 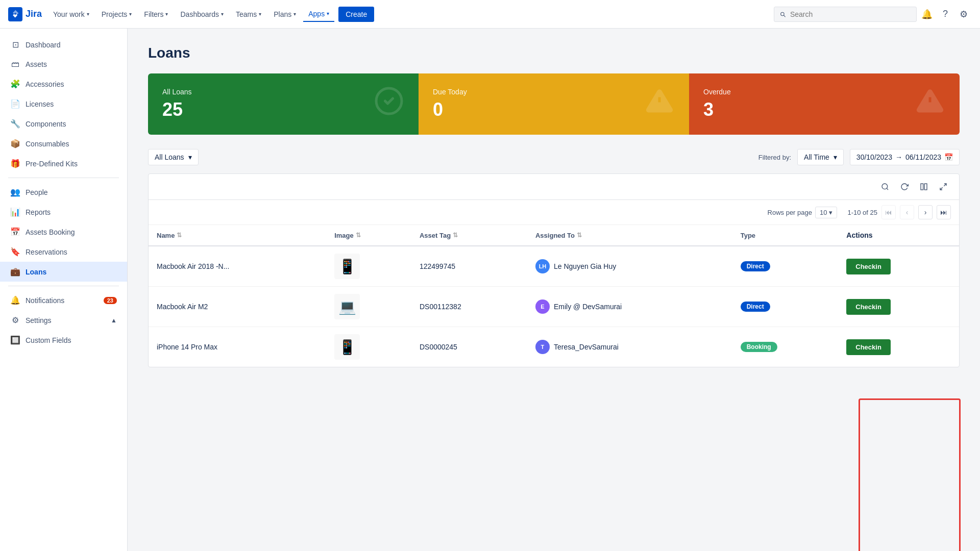 What do you see at coordinates (759, 347) in the screenshot?
I see `type-badge: Booking` at bounding box center [759, 347].